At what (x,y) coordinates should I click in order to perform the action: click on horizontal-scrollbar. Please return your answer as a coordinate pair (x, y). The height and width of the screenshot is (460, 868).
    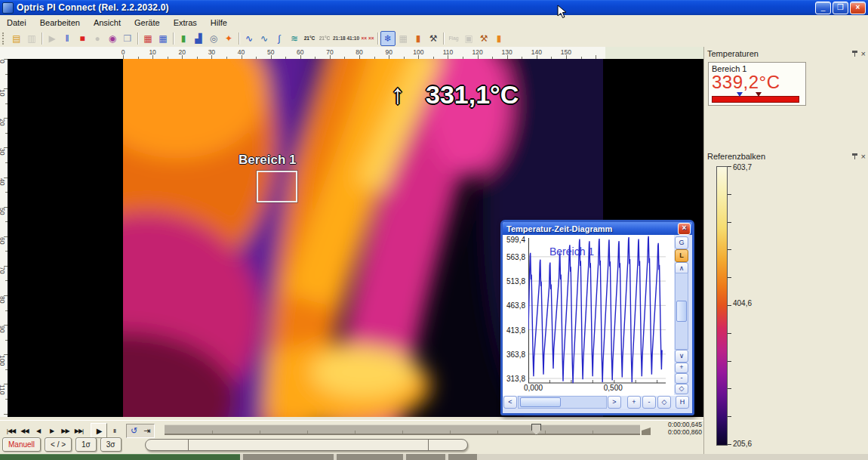
    Looking at the image, I should click on (562, 402).